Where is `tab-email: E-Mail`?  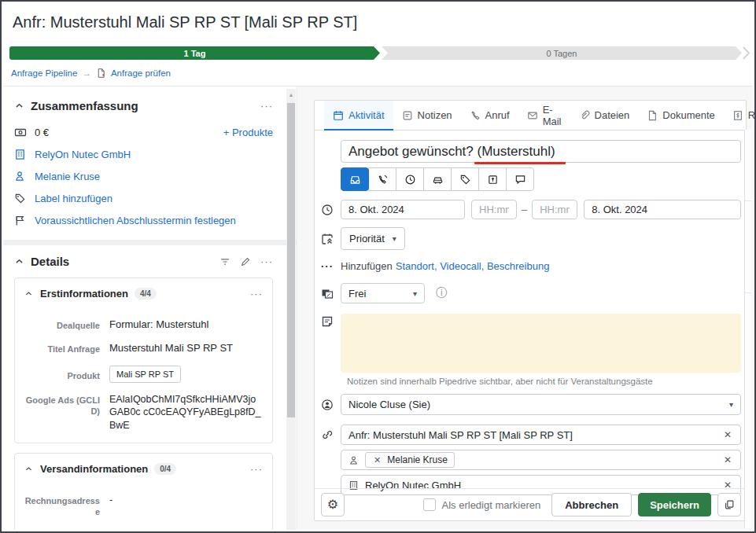
tab-email: E-Mail is located at coordinates (544, 115).